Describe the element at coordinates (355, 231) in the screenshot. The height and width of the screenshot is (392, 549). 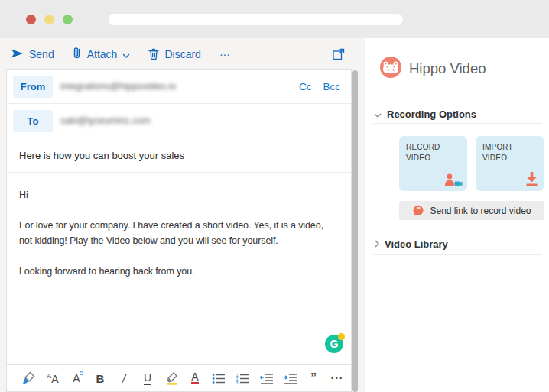
I see `scrollbar` at that location.